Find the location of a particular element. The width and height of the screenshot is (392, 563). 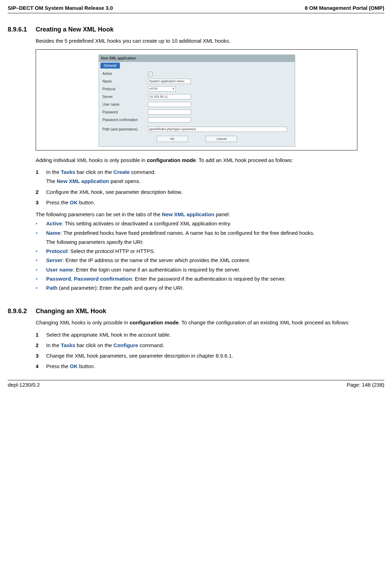

steps-list-2: 1 Select the appropriate XML hook in the… is located at coordinates (197, 351).